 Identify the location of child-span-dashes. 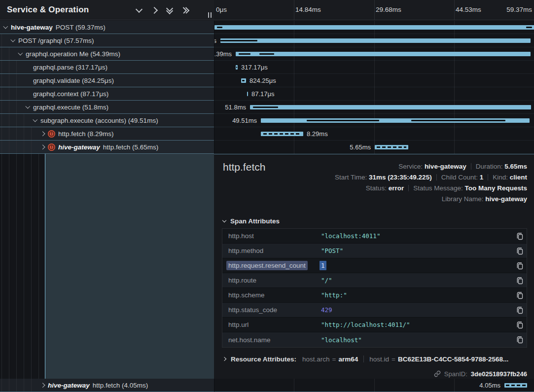
(392, 147).